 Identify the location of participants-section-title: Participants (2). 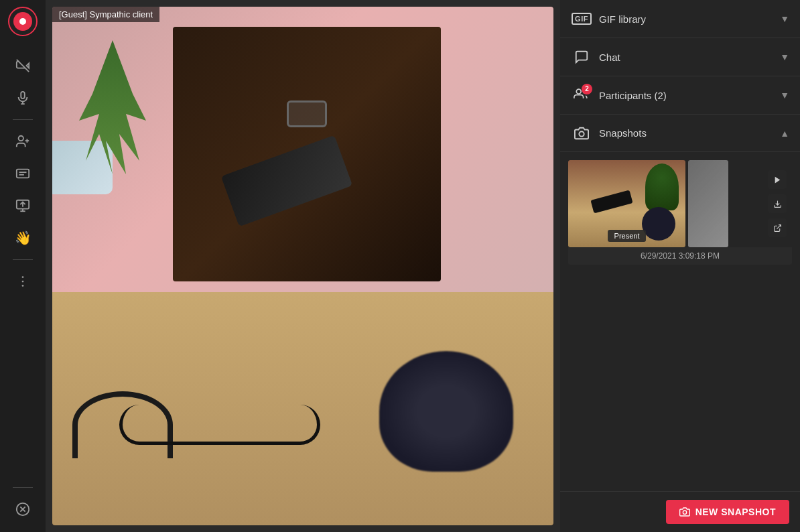
(689, 95).